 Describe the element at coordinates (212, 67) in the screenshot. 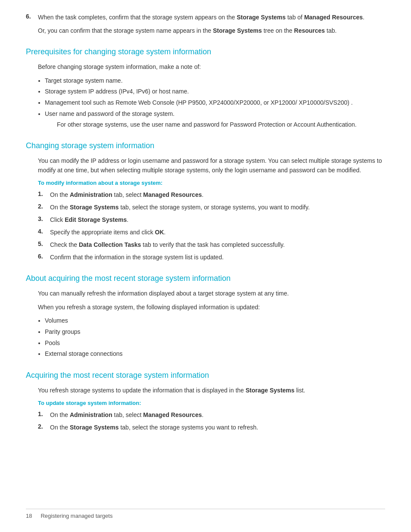

I see `prerequisites-intro: Before changing storage system informati…` at that location.